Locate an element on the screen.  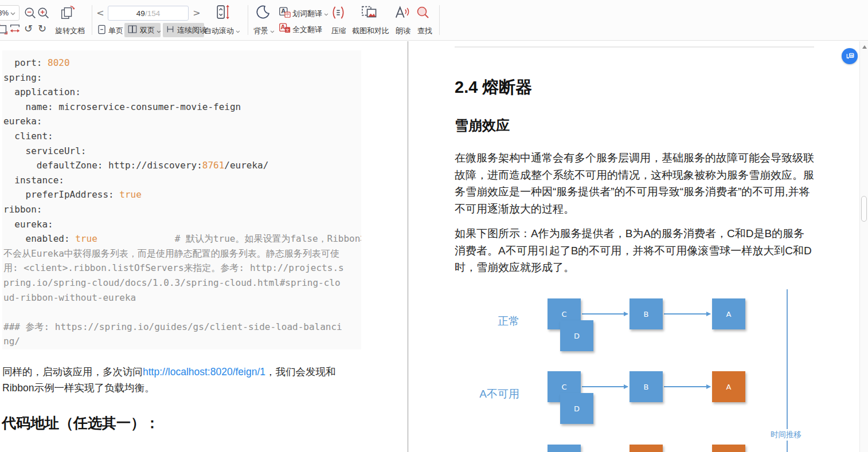
word-translate-button: 划词翻译 is located at coordinates (311, 14).